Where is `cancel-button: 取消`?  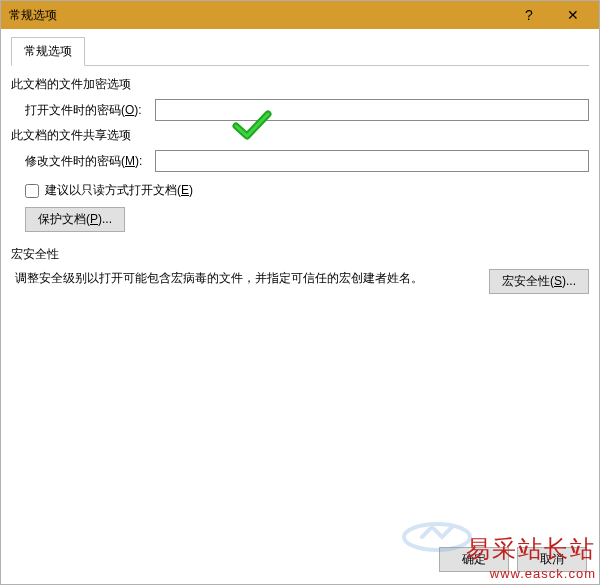 cancel-button: 取消 is located at coordinates (552, 560).